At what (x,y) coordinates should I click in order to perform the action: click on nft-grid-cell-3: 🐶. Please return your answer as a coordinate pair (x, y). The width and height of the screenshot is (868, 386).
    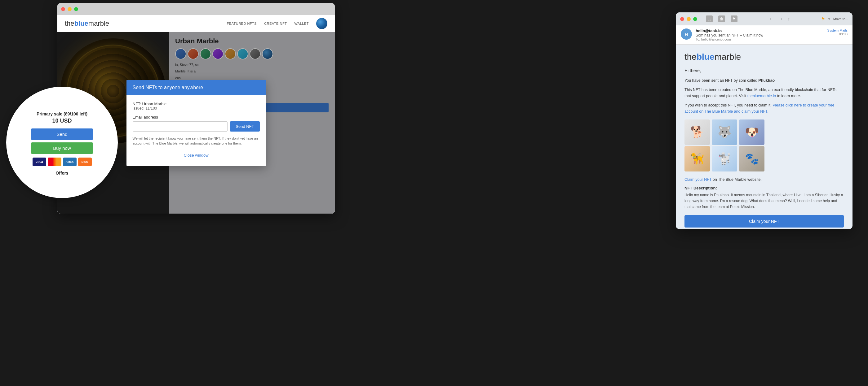
    Looking at the image, I should click on (752, 132).